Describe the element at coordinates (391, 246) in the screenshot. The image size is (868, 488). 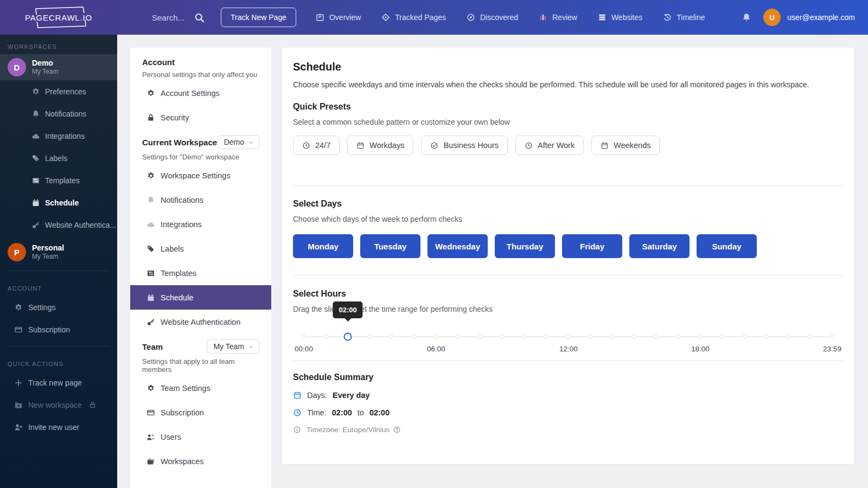
I see `day-button-tuesday: Tuesday` at that location.